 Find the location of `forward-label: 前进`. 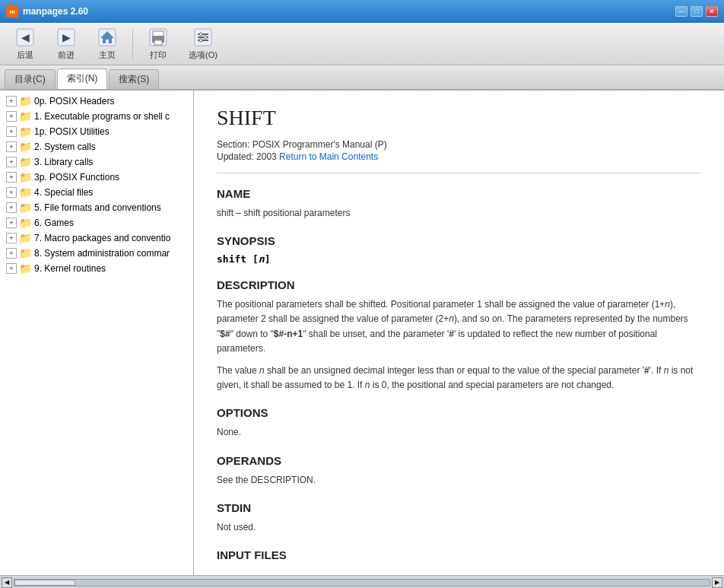

forward-label: 前进 is located at coordinates (66, 55).